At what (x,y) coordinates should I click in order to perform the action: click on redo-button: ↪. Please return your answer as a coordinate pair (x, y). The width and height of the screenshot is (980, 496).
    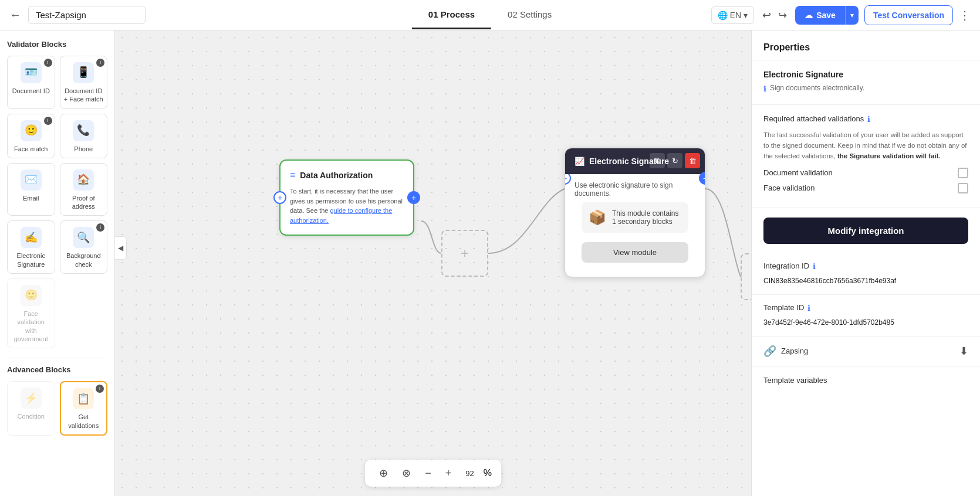
    Looking at the image, I should click on (783, 15).